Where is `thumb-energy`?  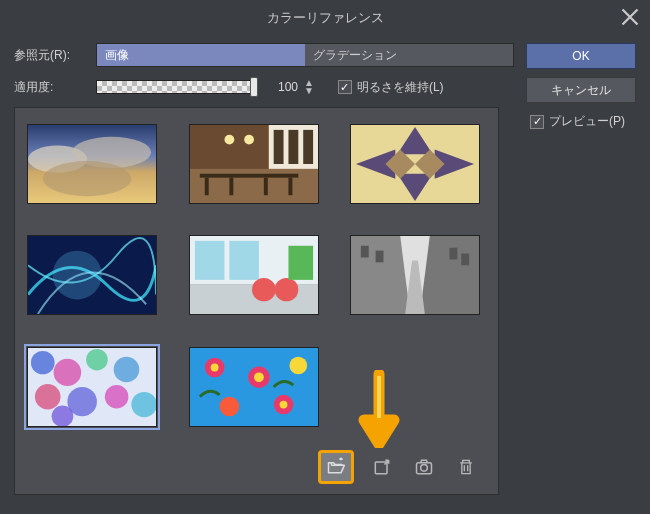
thumb-energy is located at coordinates (92, 275).